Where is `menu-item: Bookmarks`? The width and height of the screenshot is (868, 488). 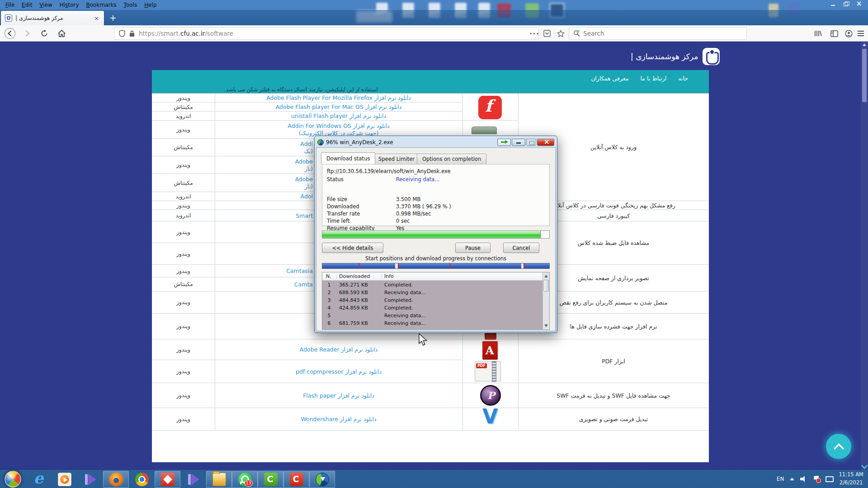 menu-item: Bookmarks is located at coordinates (101, 5).